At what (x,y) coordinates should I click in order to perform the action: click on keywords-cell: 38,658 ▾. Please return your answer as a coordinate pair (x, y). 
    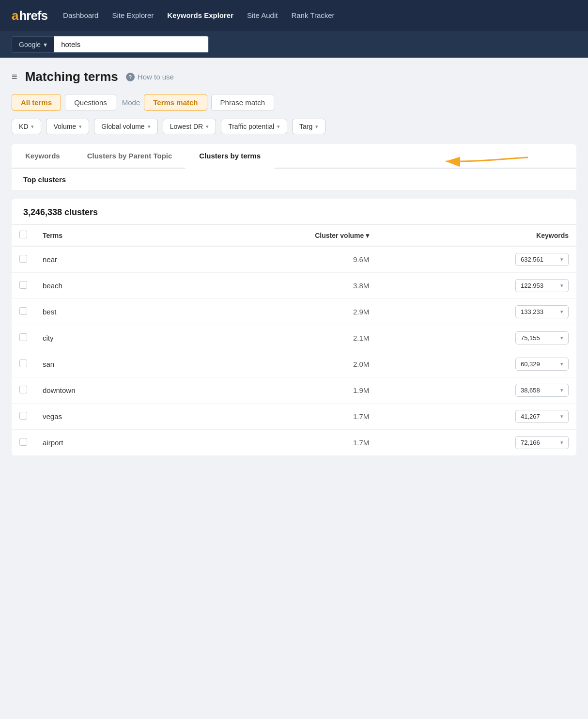
    Looking at the image, I should click on (477, 391).